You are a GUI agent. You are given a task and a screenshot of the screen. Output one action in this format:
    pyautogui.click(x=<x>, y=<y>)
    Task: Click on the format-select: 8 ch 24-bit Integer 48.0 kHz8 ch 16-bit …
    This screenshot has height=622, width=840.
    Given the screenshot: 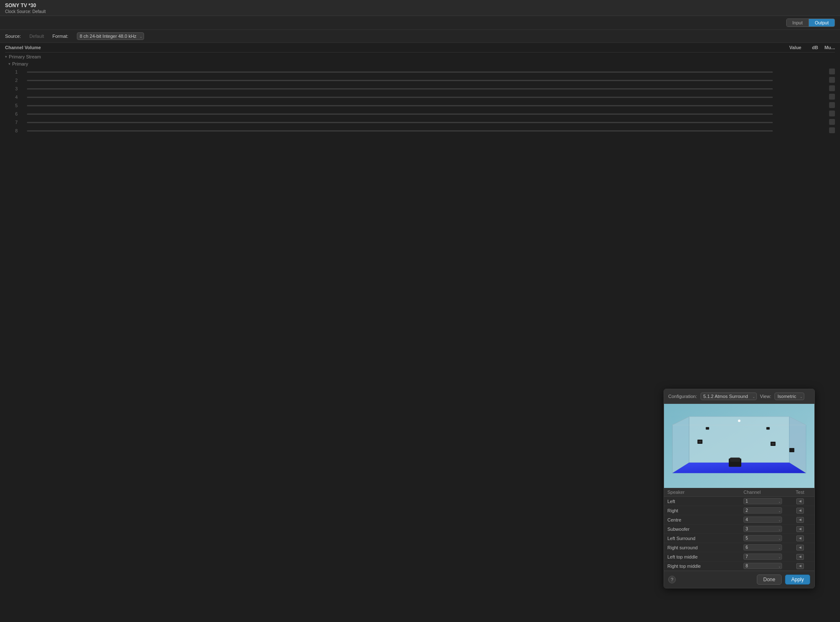 What is the action you would take?
    pyautogui.click(x=110, y=36)
    